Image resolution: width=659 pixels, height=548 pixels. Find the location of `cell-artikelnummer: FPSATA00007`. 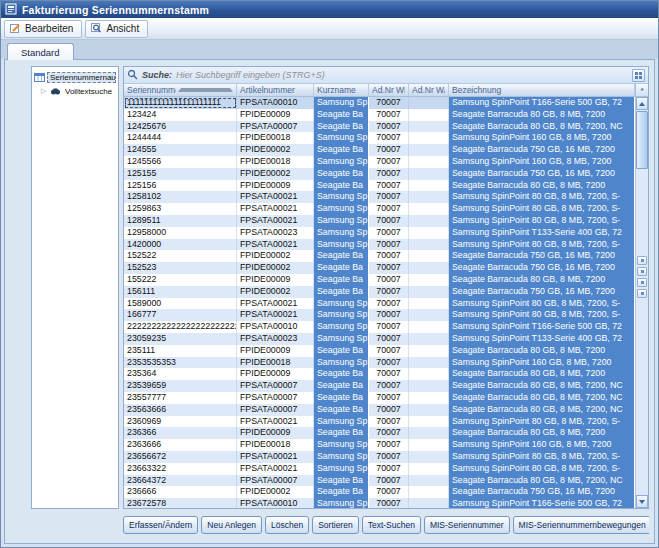

cell-artikelnummer: FPSATA00007 is located at coordinates (276, 398).